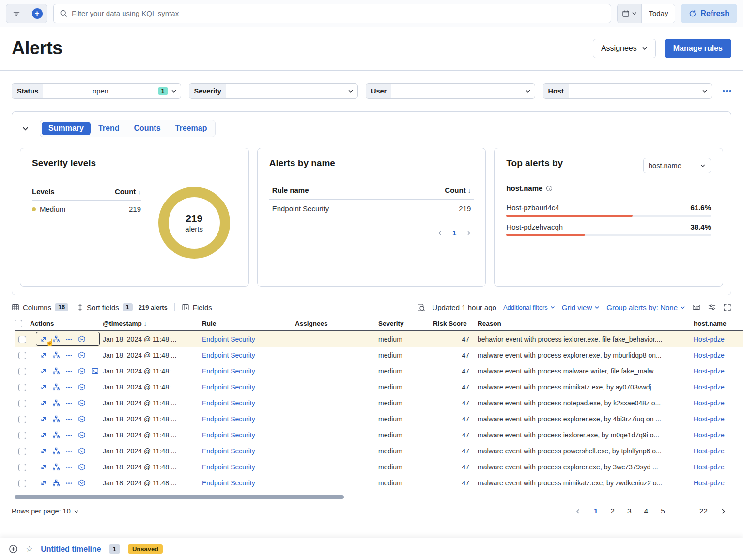  What do you see at coordinates (337, 324) in the screenshot?
I see `header-assignees: Assignees` at bounding box center [337, 324].